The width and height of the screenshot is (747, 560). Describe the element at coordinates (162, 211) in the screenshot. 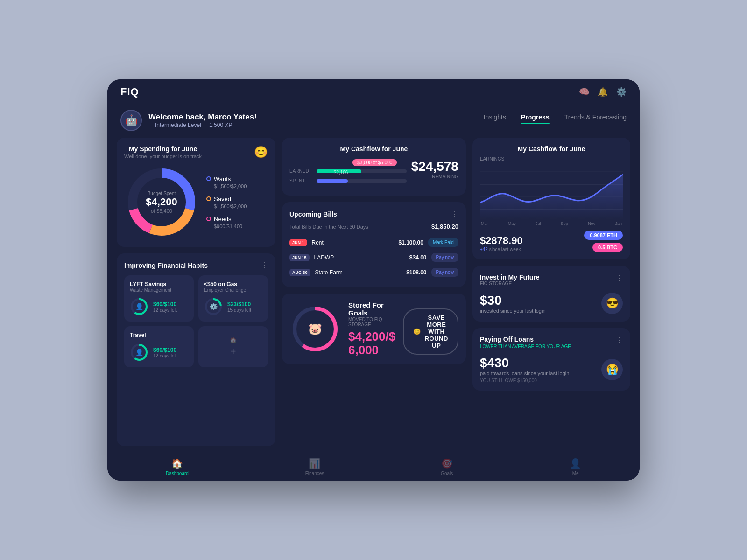

I see `donut-of: of $5,400` at that location.